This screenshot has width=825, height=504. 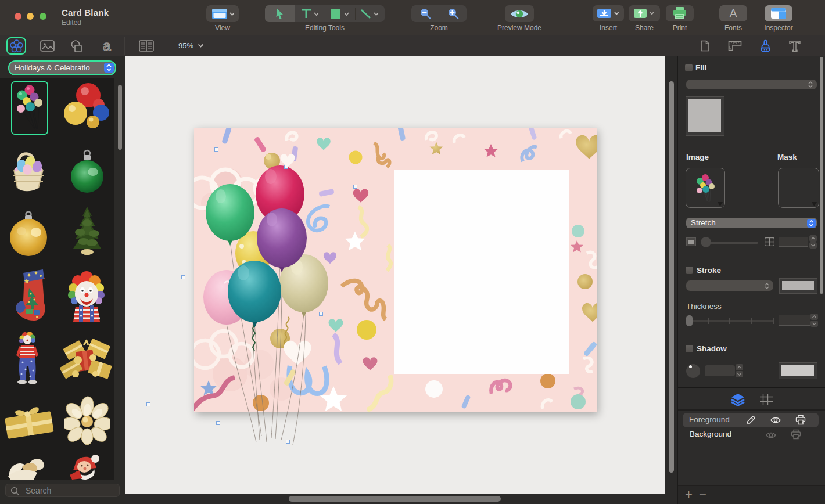 I want to click on svg-text: A, so click(x=733, y=13).